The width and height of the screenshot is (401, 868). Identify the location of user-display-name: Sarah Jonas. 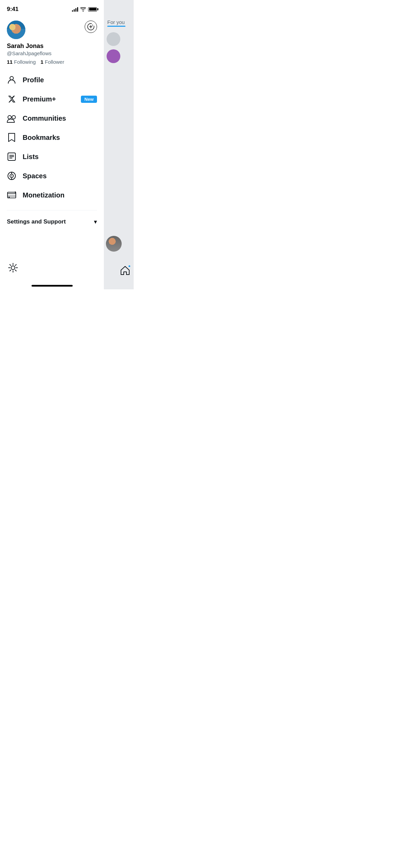
(52, 46).